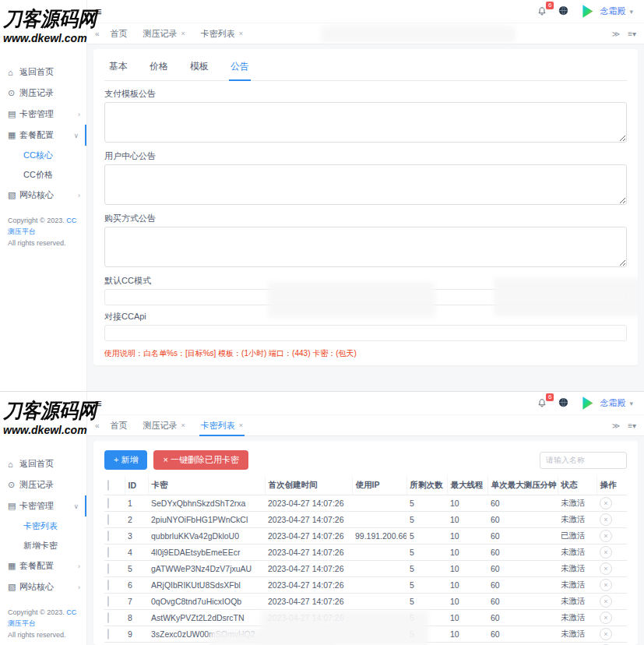 Image resolution: width=644 pixels, height=645 pixels. Describe the element at coordinates (14, 485) in the screenshot. I see `record-icon: ⊙` at that location.